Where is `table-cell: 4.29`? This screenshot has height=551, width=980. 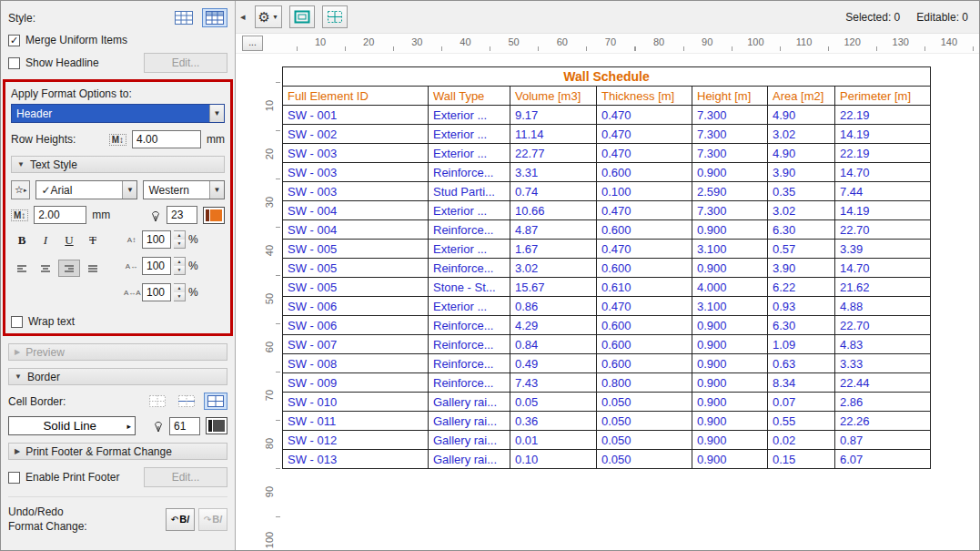
table-cell: 4.29 is located at coordinates (553, 326).